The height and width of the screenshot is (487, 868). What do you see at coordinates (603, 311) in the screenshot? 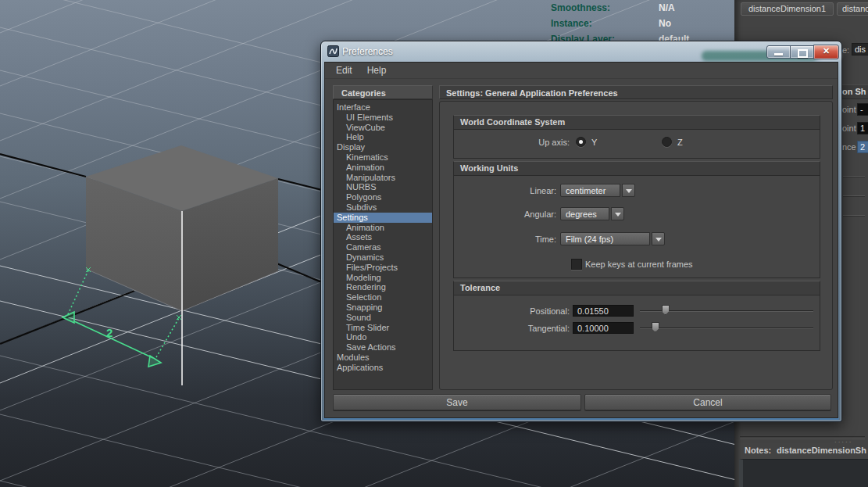
I see `positional-field: 0.01550` at bounding box center [603, 311].